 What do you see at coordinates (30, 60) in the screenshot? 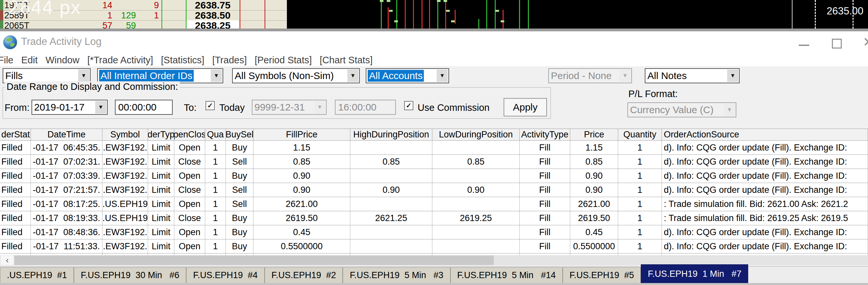
I see `menu-item: Edit` at bounding box center [30, 60].